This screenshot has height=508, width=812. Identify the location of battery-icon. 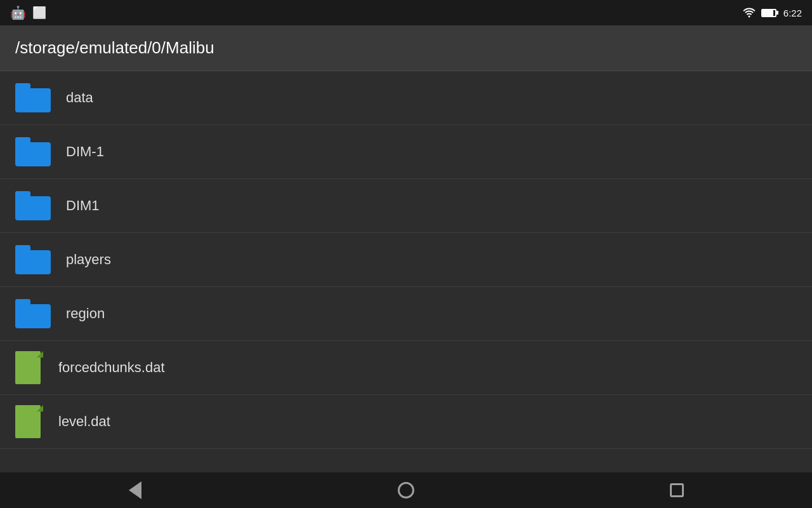
(769, 13).